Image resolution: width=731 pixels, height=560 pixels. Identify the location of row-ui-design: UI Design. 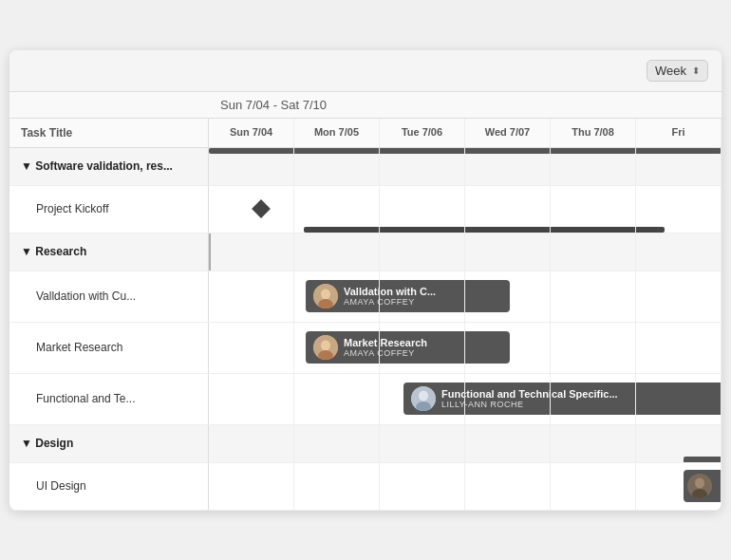
(366, 487).